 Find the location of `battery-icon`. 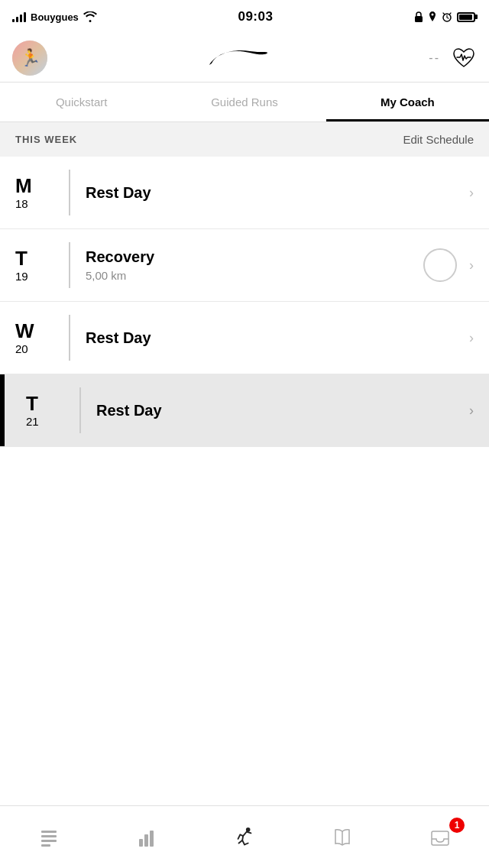

battery-icon is located at coordinates (467, 17).